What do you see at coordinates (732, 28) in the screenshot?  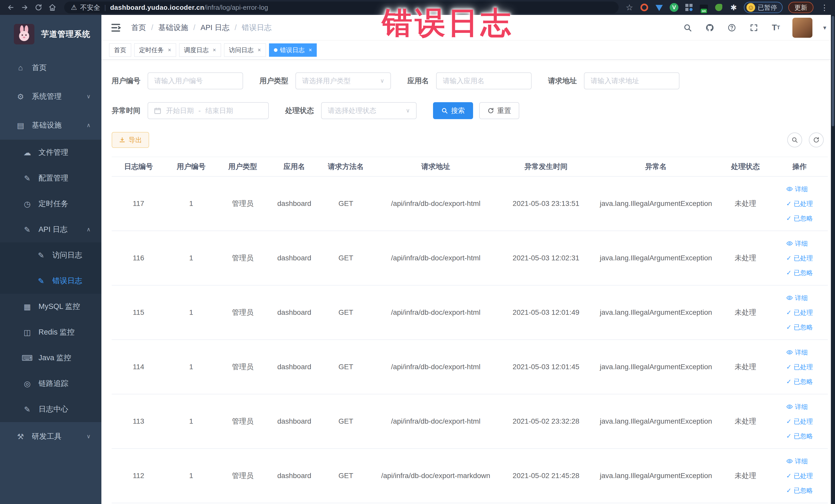 I see `help-icon` at bounding box center [732, 28].